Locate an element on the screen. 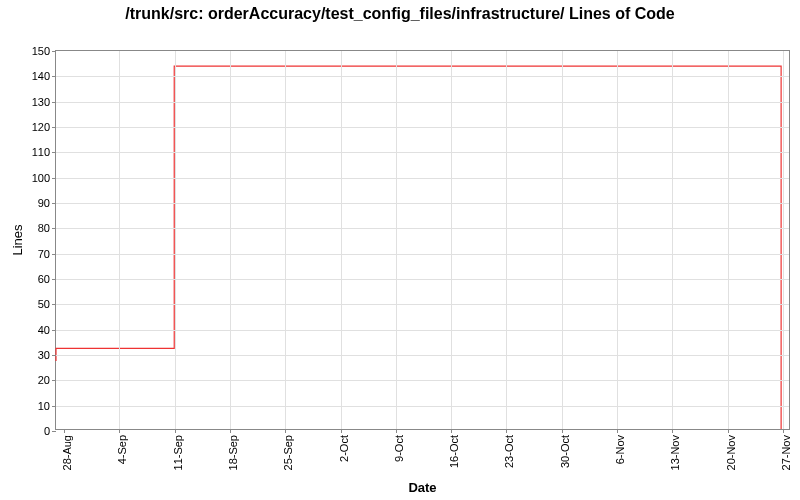 The height and width of the screenshot is (500, 800). x-tick-label: 30-Oct is located at coordinates (565, 452).